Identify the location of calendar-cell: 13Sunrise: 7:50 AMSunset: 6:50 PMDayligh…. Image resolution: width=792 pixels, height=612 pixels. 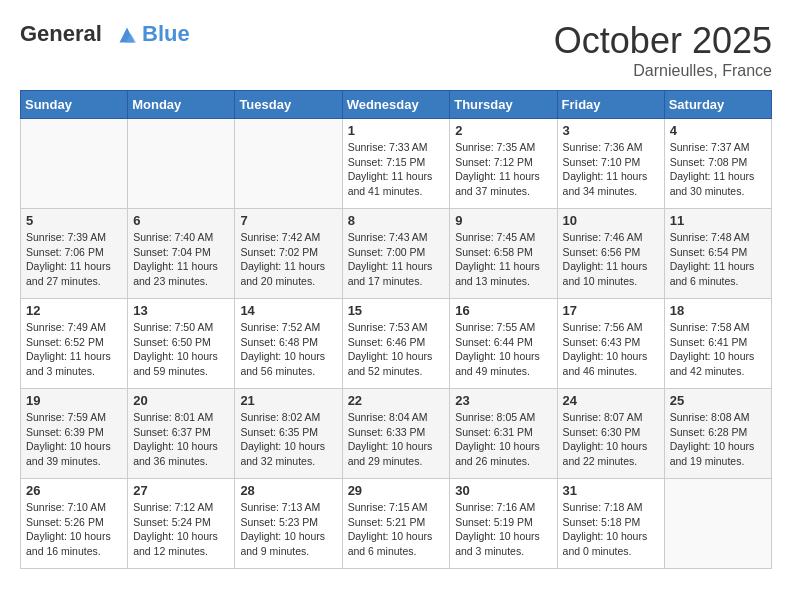
(182, 344).